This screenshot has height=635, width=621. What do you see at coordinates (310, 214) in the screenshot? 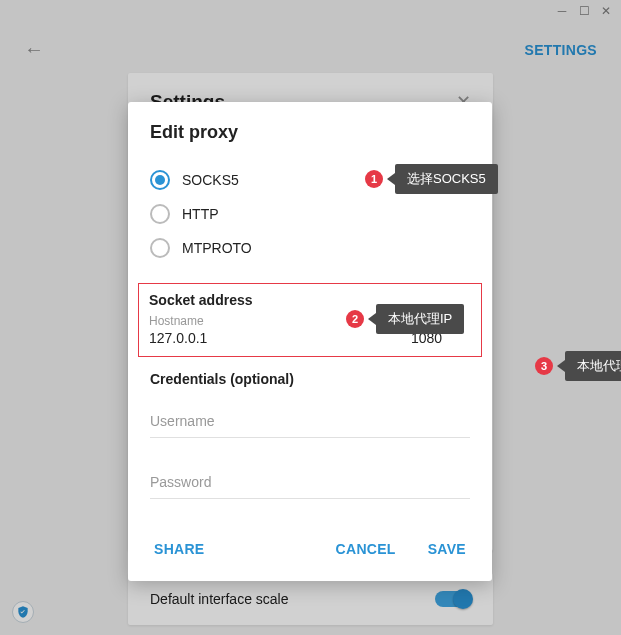
I see `radio-http: HTTP` at bounding box center [310, 214].